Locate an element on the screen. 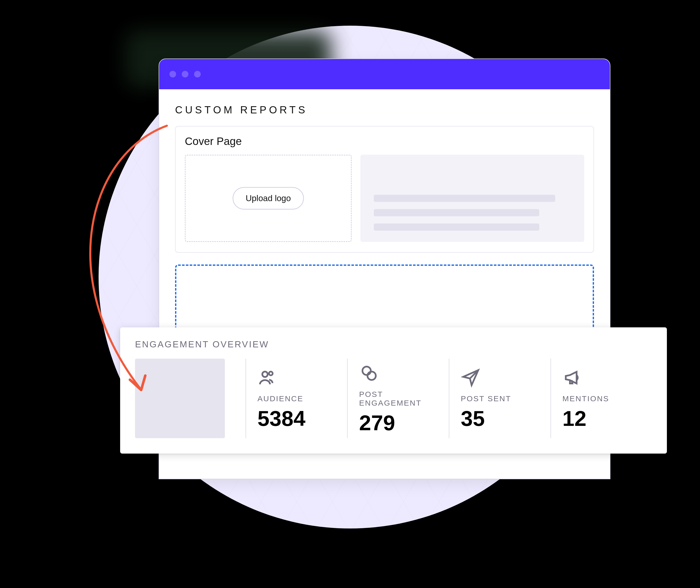  metric-mentions: MENTIONS 12 is located at coordinates (601, 399).